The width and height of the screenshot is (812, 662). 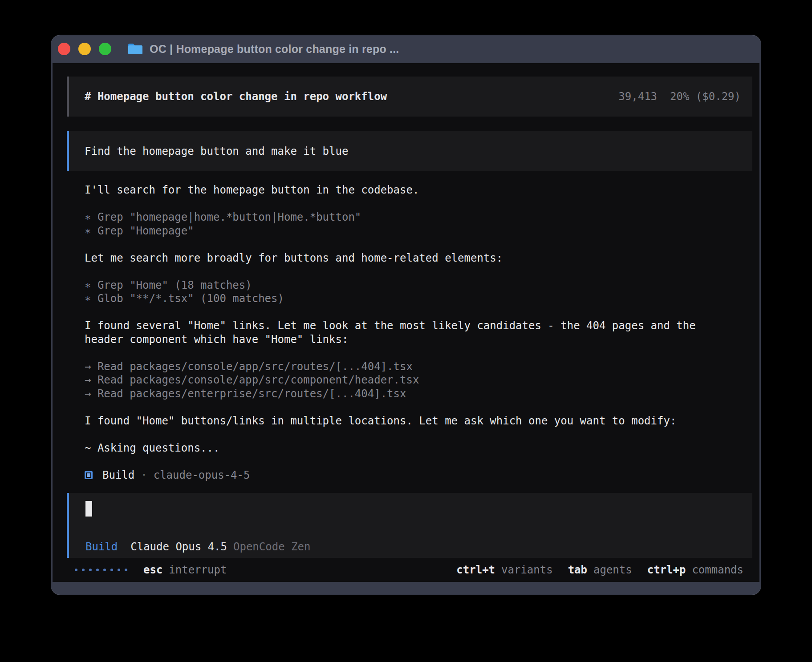 I want to click on assistant-text-line: Let me search more broadly for buttons a…, so click(x=418, y=258).